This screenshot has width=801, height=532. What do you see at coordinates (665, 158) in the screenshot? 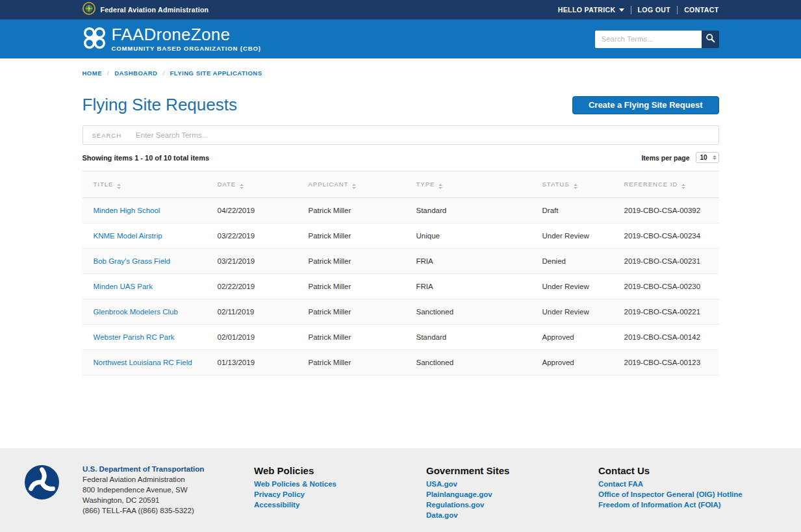
I see `items-per-page-label: Items per page` at bounding box center [665, 158].